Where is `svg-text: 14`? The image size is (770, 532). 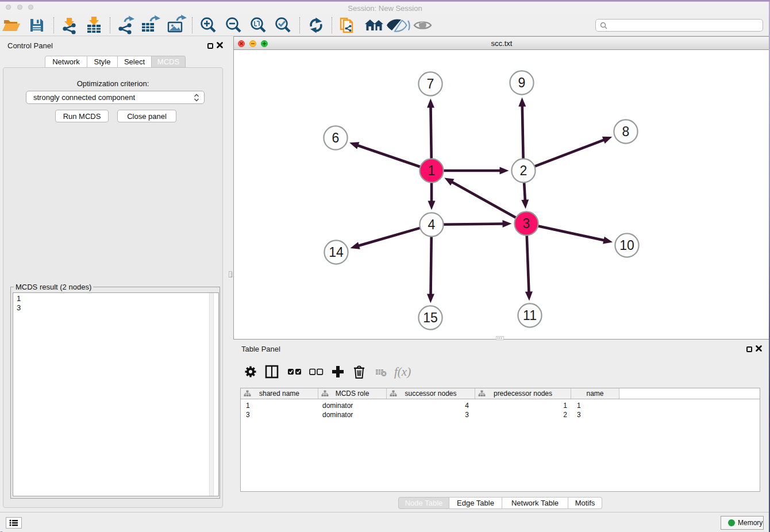
svg-text: 14 is located at coordinates (336, 252).